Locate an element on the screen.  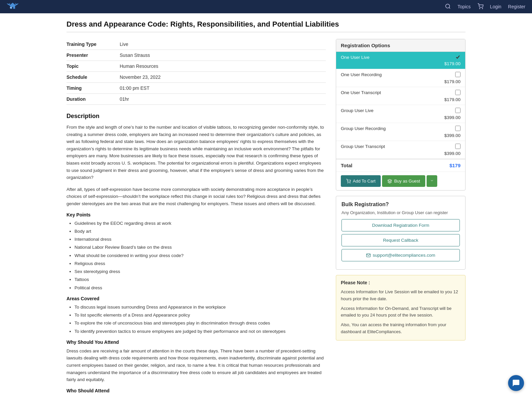
nav-register: Register is located at coordinates (517, 7).